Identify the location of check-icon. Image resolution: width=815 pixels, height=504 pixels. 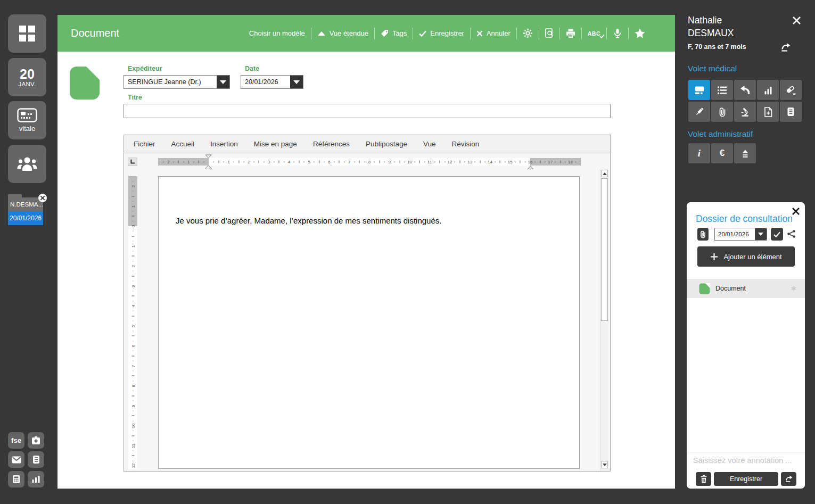
(423, 34).